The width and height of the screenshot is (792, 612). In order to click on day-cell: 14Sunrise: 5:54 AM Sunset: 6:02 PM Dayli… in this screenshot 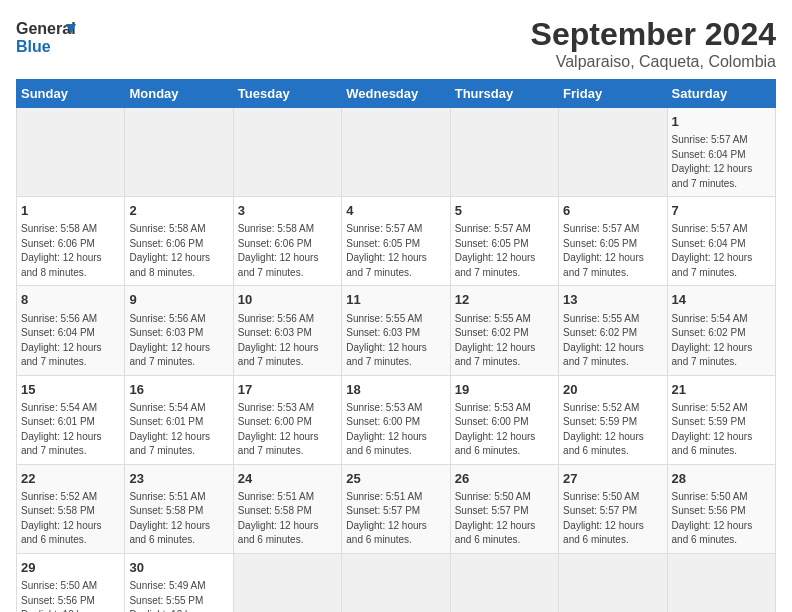, I will do `click(721, 330)`.